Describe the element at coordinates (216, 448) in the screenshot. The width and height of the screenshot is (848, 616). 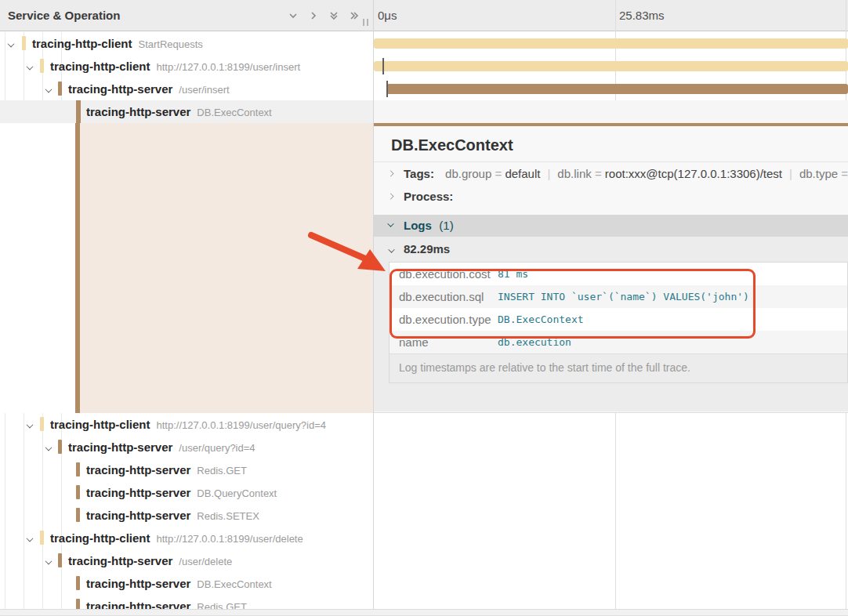
I see `operation-name: /user/query?id=4` at that location.